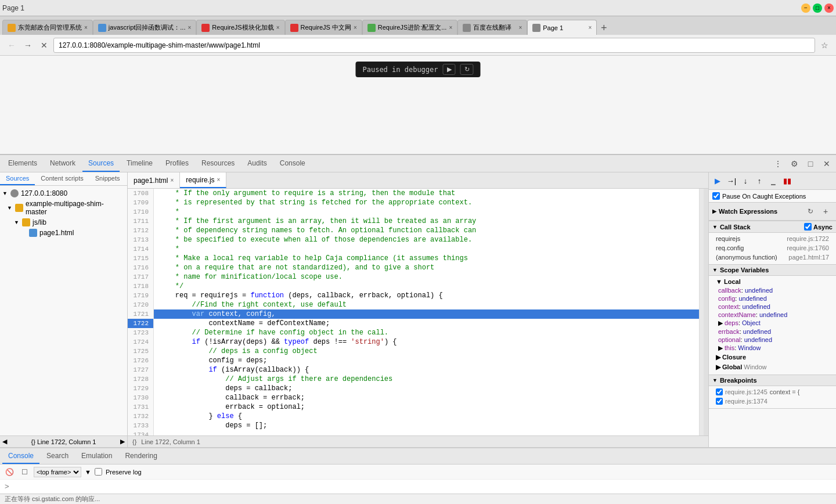 This screenshot has height=504, width=836. I want to click on tab-console: Console, so click(293, 164).